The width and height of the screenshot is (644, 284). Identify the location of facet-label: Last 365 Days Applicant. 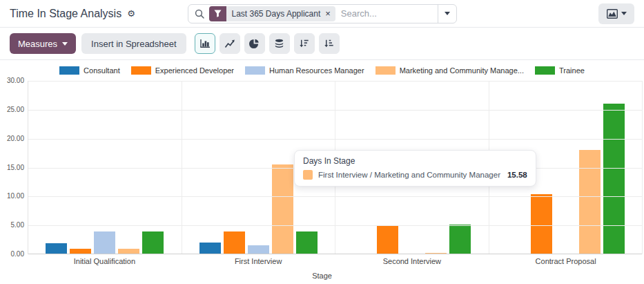
(276, 14).